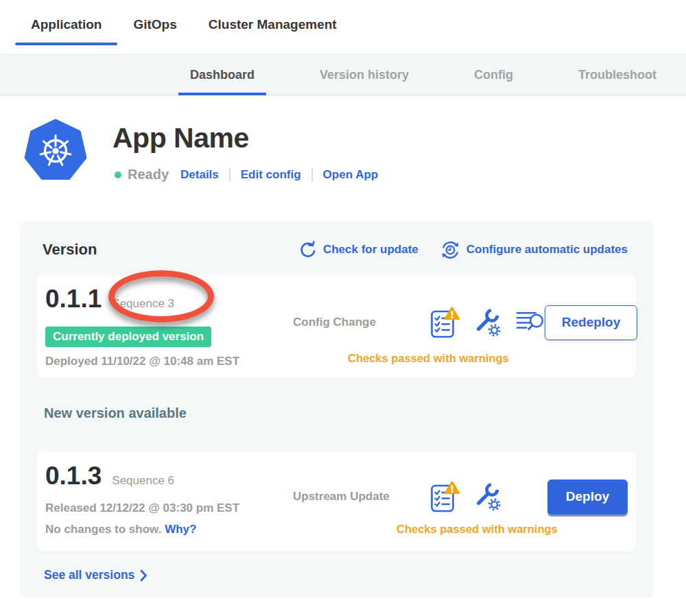  What do you see at coordinates (343, 75) in the screenshot?
I see `secondary-nav: Dashboard Version history Config Trouble…` at bounding box center [343, 75].